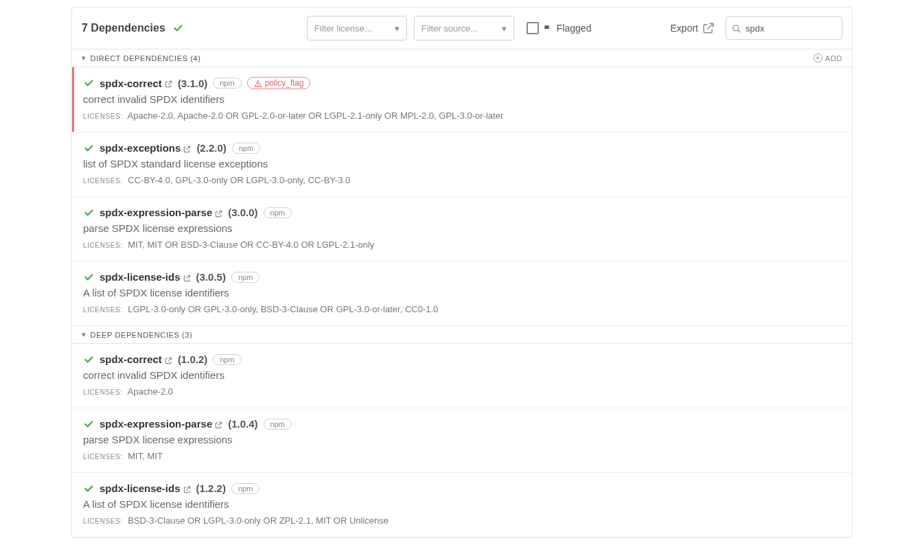 Image resolution: width=924 pixels, height=560 pixels. What do you see at coordinates (548, 28) in the screenshot?
I see `flag-icon` at bounding box center [548, 28].